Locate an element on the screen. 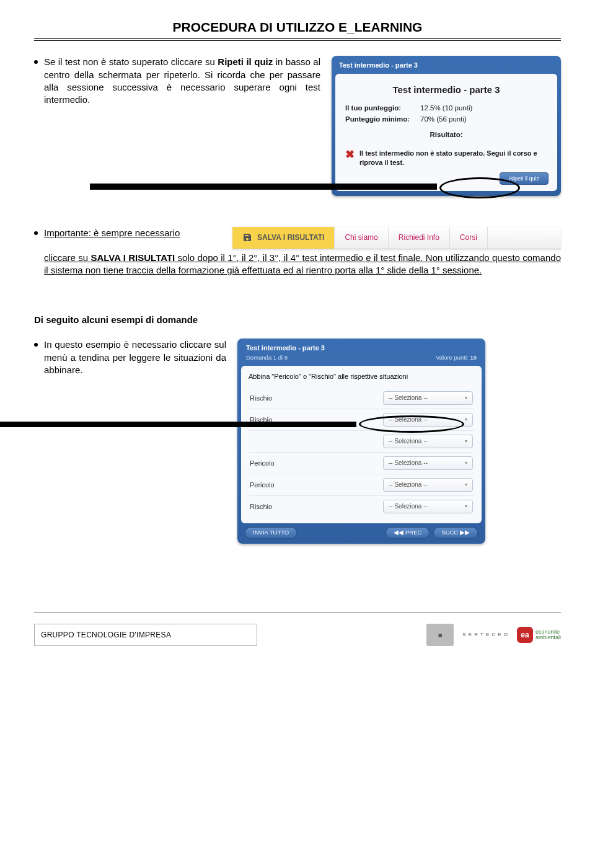  panel2-header: Test intermedio - parte 3 is located at coordinates (285, 348).